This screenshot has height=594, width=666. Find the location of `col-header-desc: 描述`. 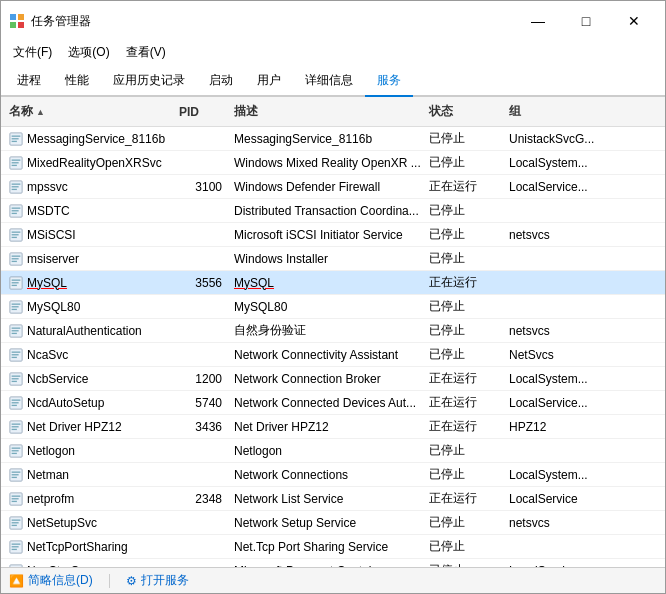

col-header-desc: 描述 is located at coordinates (328, 112).